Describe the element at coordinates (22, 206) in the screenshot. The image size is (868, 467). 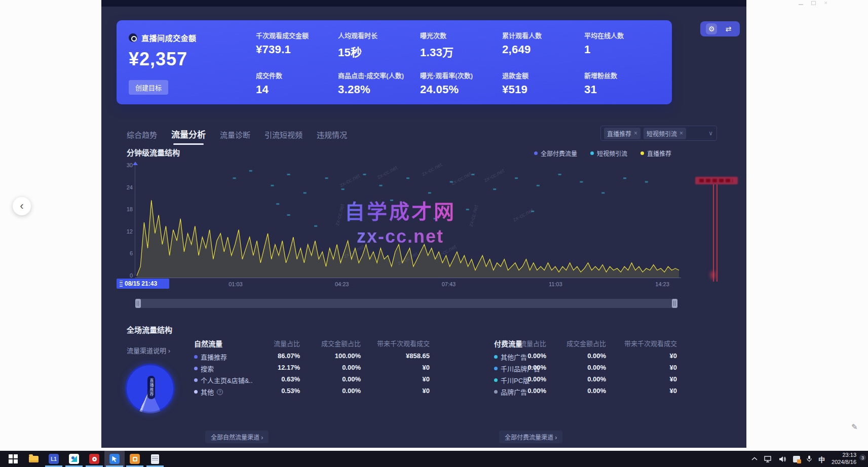
I see `prev-arrow-button: ‹` at that location.